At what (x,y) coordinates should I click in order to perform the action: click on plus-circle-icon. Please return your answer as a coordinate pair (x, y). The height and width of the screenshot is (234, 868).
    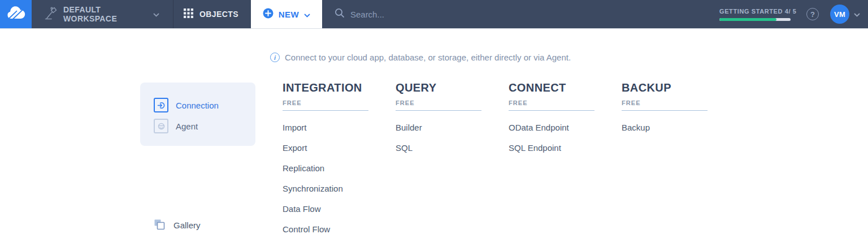
    Looking at the image, I should click on (268, 14).